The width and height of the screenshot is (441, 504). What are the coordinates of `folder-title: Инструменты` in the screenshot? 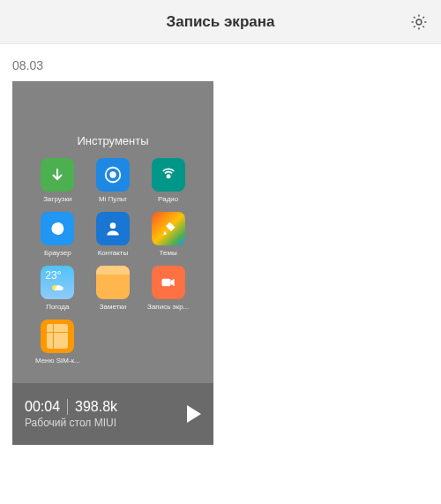 It's located at (113, 120).